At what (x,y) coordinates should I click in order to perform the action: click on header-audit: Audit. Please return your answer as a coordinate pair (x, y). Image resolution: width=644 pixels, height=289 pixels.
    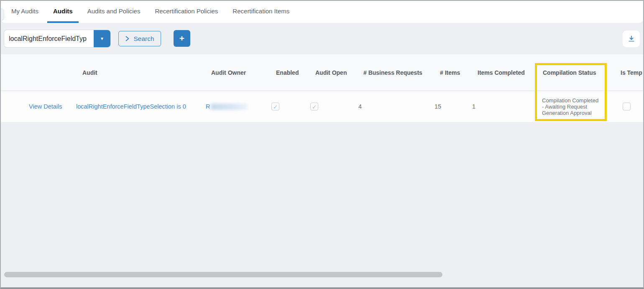
    Looking at the image, I should click on (90, 73).